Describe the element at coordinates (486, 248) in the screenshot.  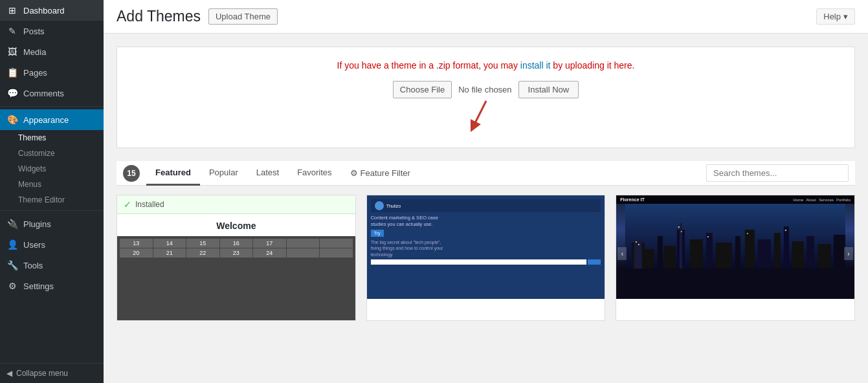
I see `t2-desc: The big secret about "tech people",fixin…` at that location.